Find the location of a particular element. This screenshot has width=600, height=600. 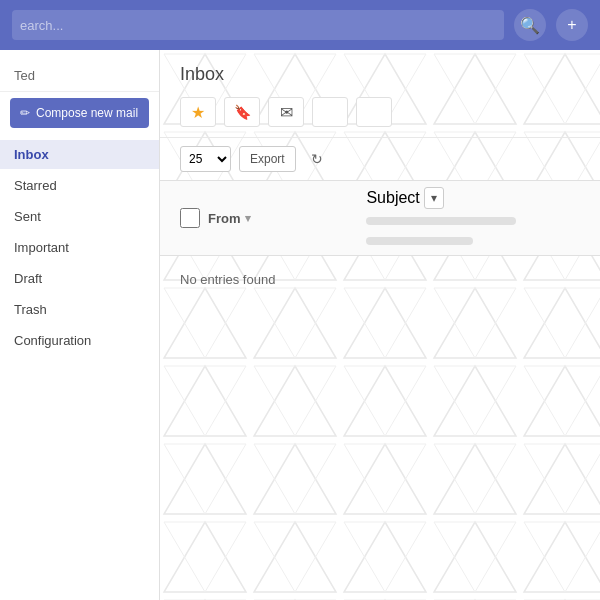

from-label: From is located at coordinates (224, 218).